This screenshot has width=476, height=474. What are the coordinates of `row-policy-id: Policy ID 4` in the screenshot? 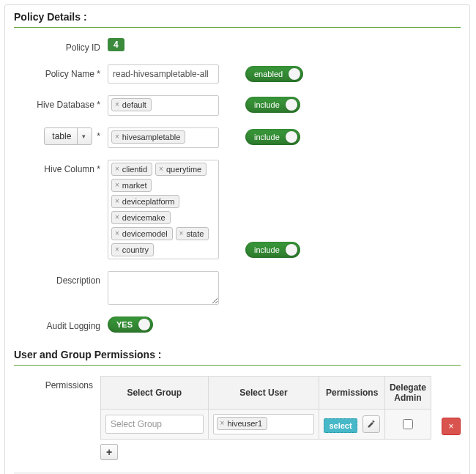 It's located at (237, 45).